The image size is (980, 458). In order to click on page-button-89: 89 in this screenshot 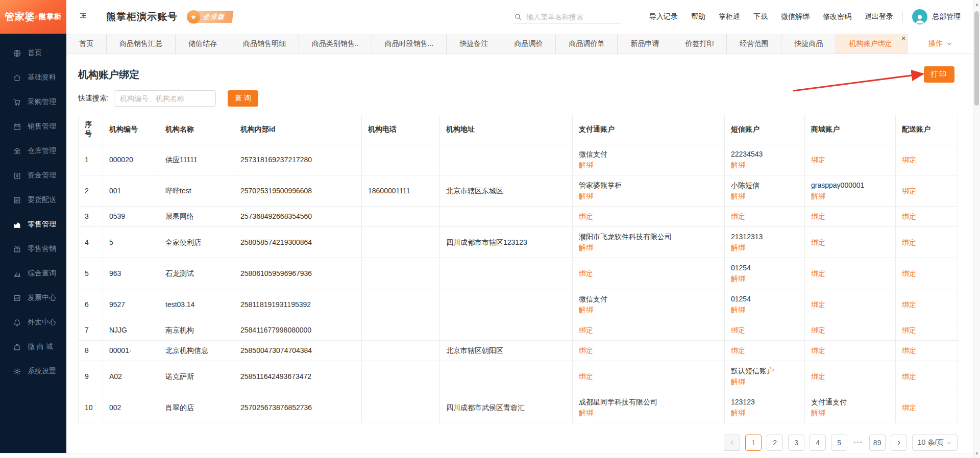, I will do `click(877, 443)`.